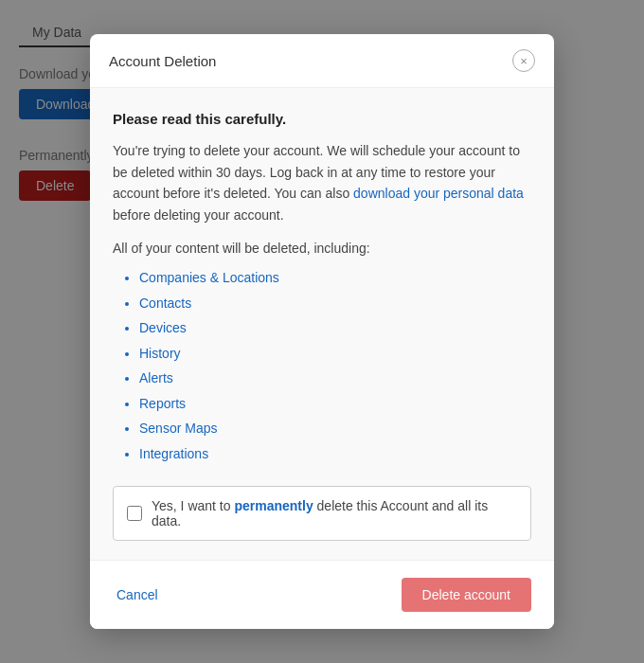 Image resolution: width=644 pixels, height=663 pixels. I want to click on cancel-button: Cancel, so click(137, 595).